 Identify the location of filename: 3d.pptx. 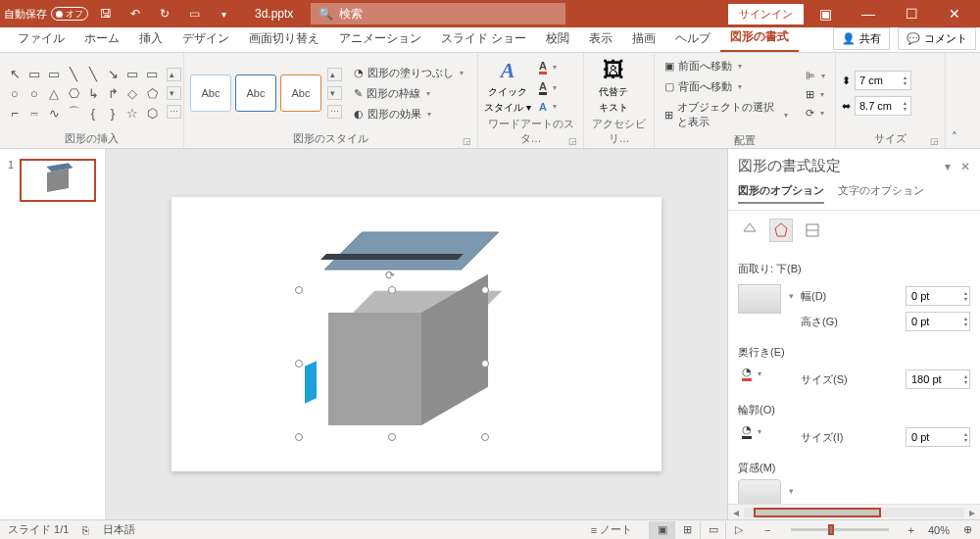
(274, 14).